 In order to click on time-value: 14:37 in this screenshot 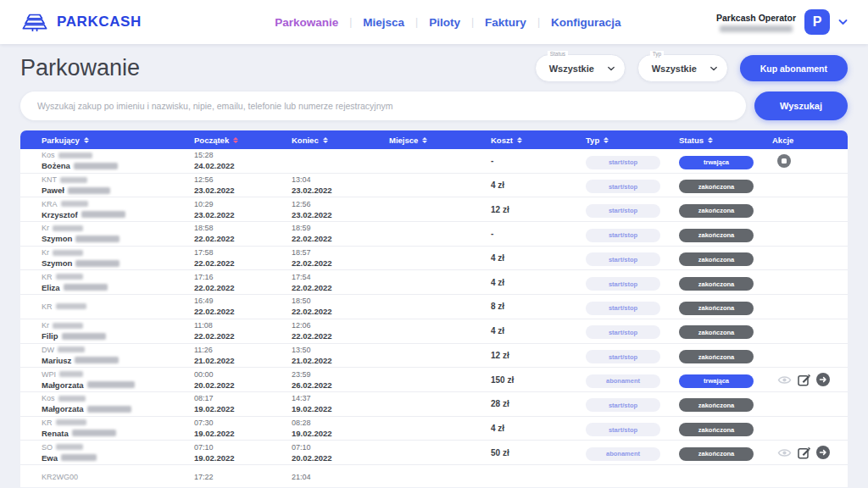, I will do `click(341, 398)`.